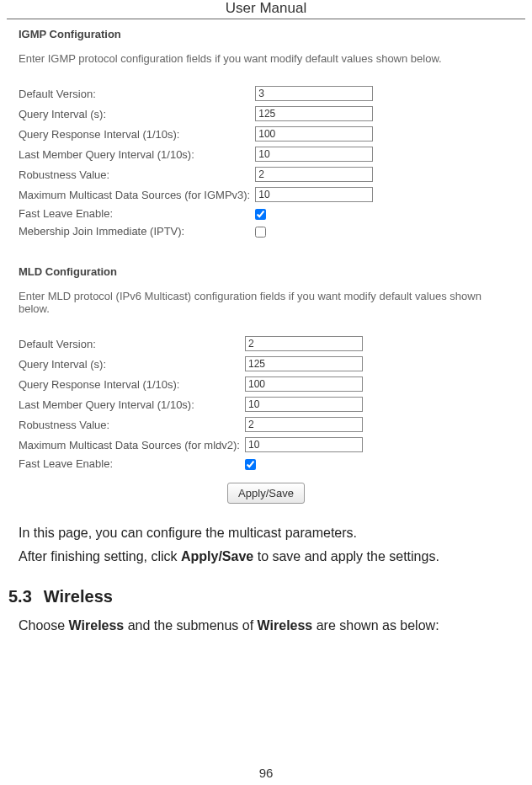  What do you see at coordinates (266, 626) in the screenshot?
I see `section-text-line: Choose Wireless and the submenus of Wire…` at bounding box center [266, 626].